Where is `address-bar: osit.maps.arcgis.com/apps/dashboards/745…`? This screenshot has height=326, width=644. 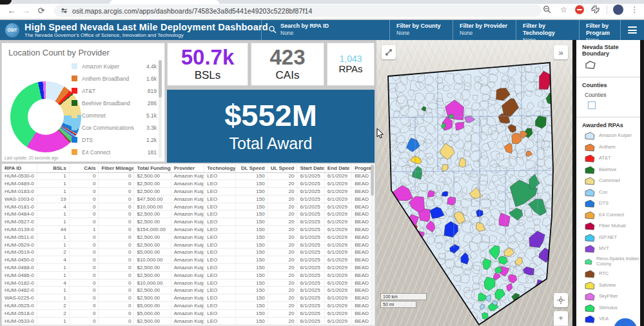
address-bar: osit.maps.arcgis.com/apps/dashboards/745… is located at coordinates (298, 10).